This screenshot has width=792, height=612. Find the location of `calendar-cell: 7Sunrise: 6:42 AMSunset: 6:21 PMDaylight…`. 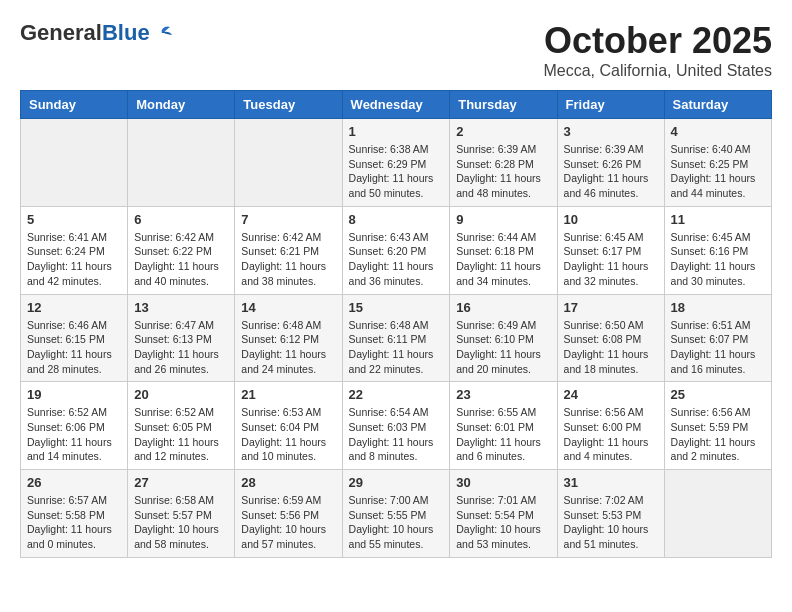

calendar-cell: 7Sunrise: 6:42 AMSunset: 6:21 PMDaylight… is located at coordinates (288, 250).